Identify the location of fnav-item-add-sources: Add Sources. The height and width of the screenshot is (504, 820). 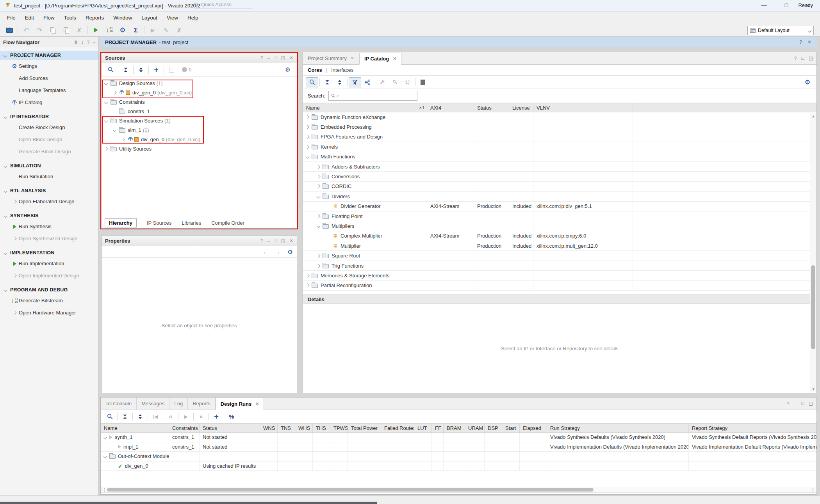
(49, 78).